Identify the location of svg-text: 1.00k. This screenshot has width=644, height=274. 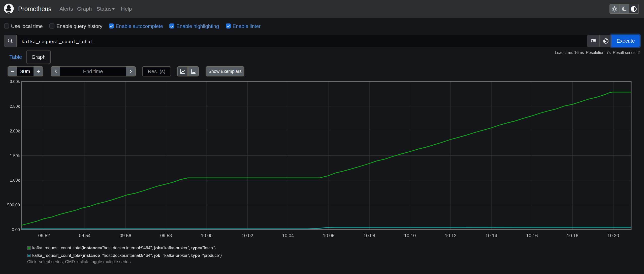
(15, 180).